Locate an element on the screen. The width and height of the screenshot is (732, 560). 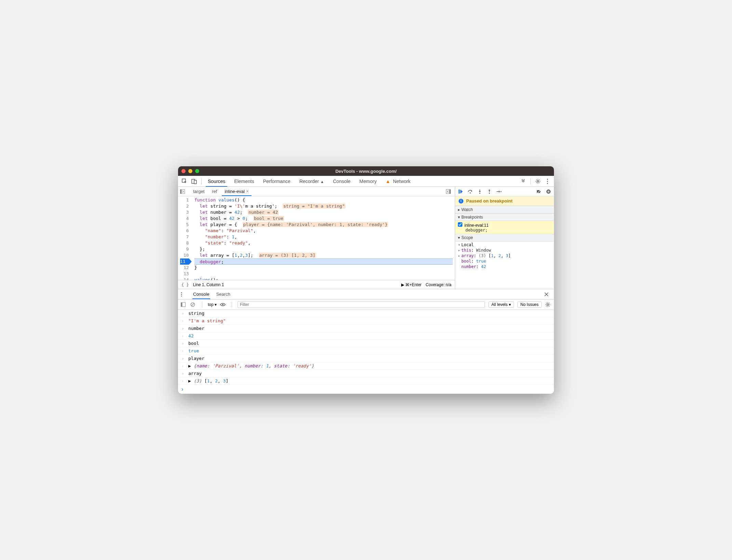
resume-button is located at coordinates (461, 192).